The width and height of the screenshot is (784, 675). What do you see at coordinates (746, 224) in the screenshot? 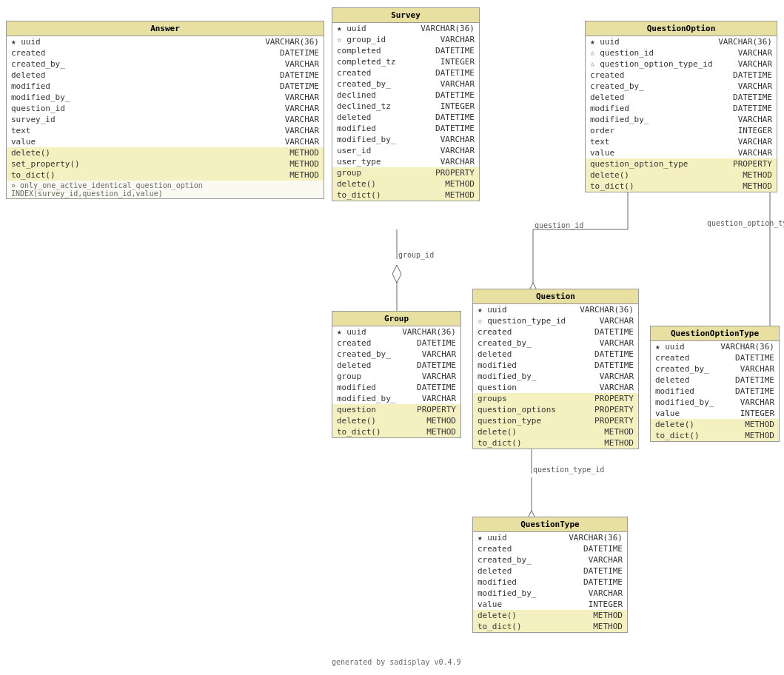
I see `svg-text: question_option_type_id` at bounding box center [746, 224].